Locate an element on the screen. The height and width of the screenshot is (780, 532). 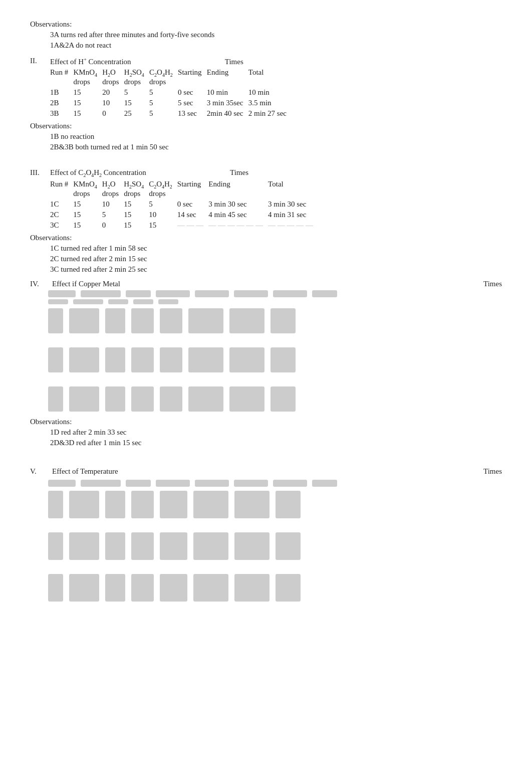
row2c-starting: 14 sec is located at coordinates (193, 215).